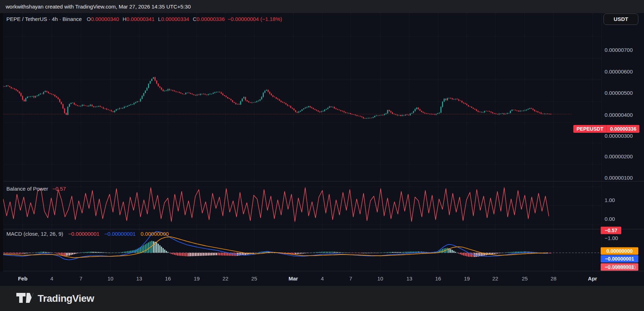  I want to click on last-price-badge: PEPEUSDT 0.00000336, so click(606, 129).